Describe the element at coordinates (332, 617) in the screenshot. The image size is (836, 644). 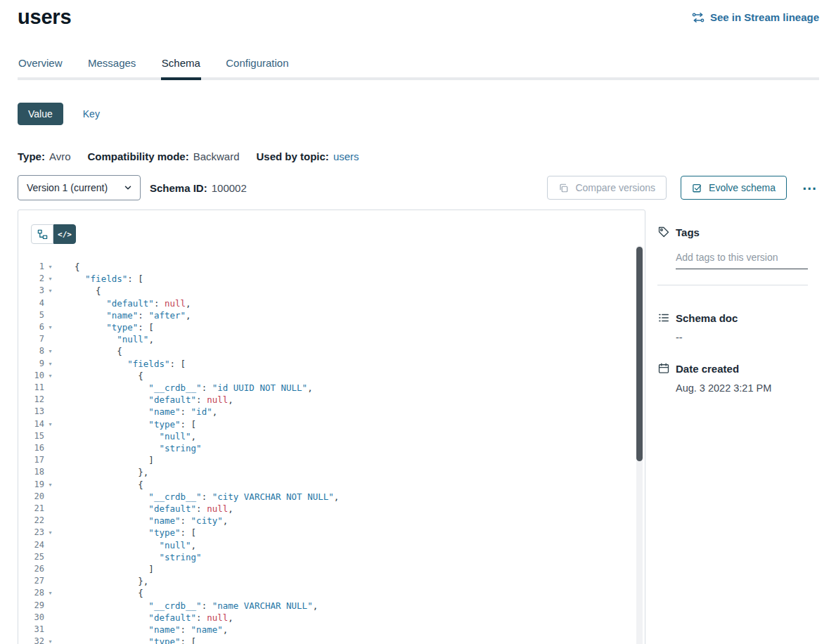
I see `code-line: 30 "default": null,` at that location.